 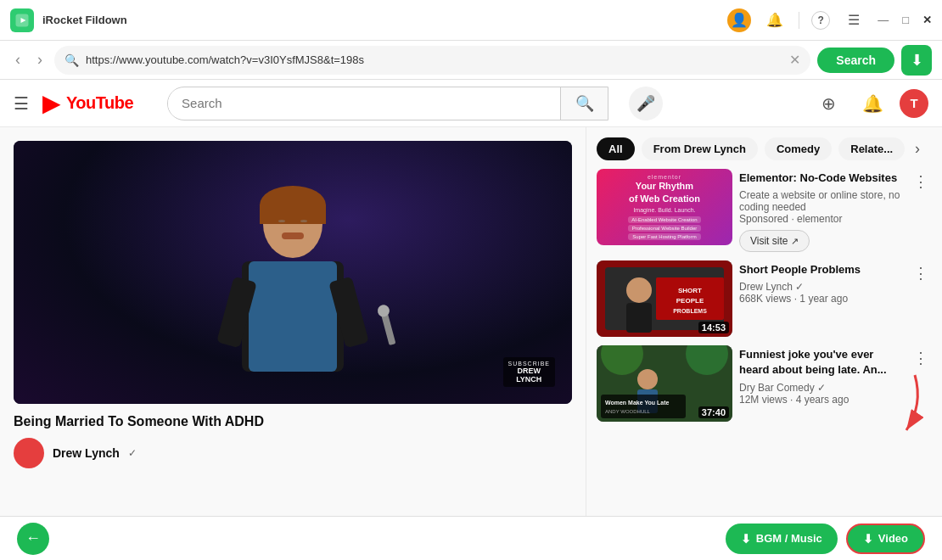 I want to click on divider, so click(x=799, y=20).